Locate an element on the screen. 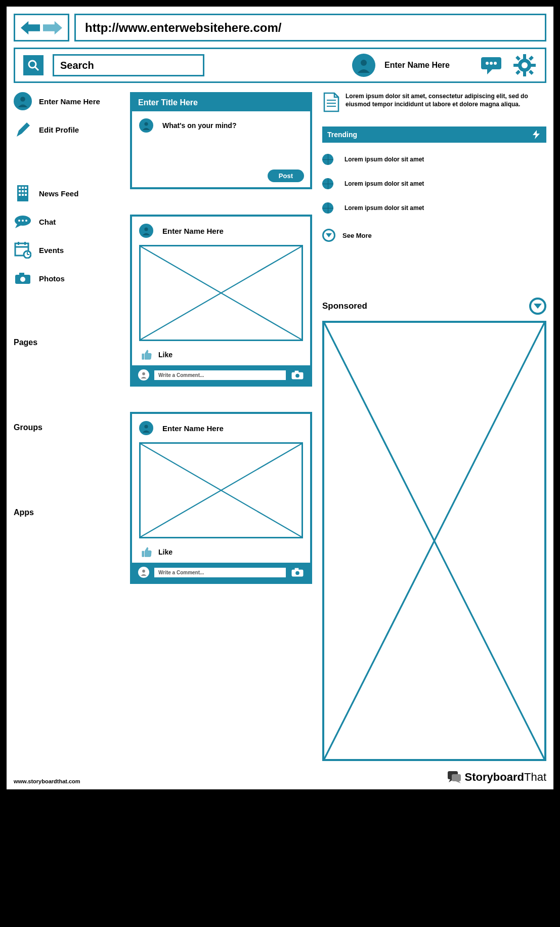  sidebar-section-groups: Groups is located at coordinates (67, 428).